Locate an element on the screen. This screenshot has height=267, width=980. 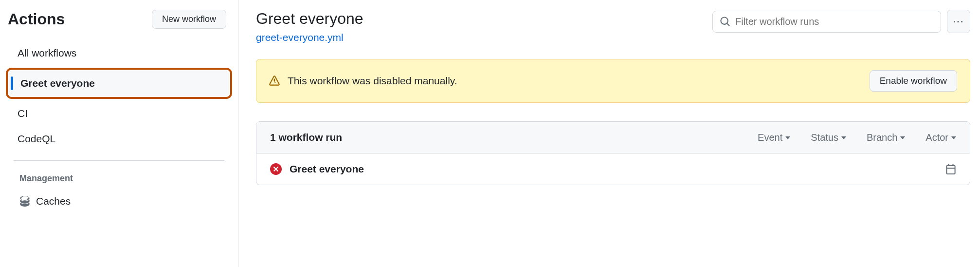
calendar-icon is located at coordinates (951, 169).